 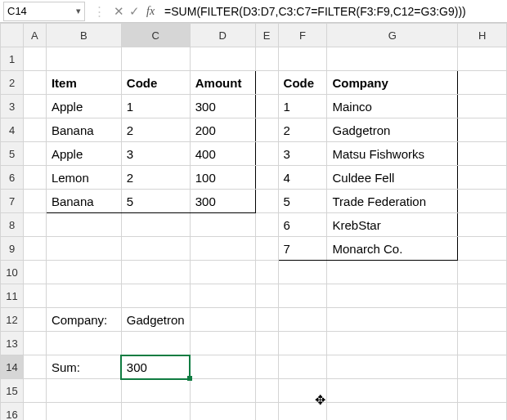 What do you see at coordinates (303, 226) in the screenshot?
I see `cell: 6` at bounding box center [303, 226].